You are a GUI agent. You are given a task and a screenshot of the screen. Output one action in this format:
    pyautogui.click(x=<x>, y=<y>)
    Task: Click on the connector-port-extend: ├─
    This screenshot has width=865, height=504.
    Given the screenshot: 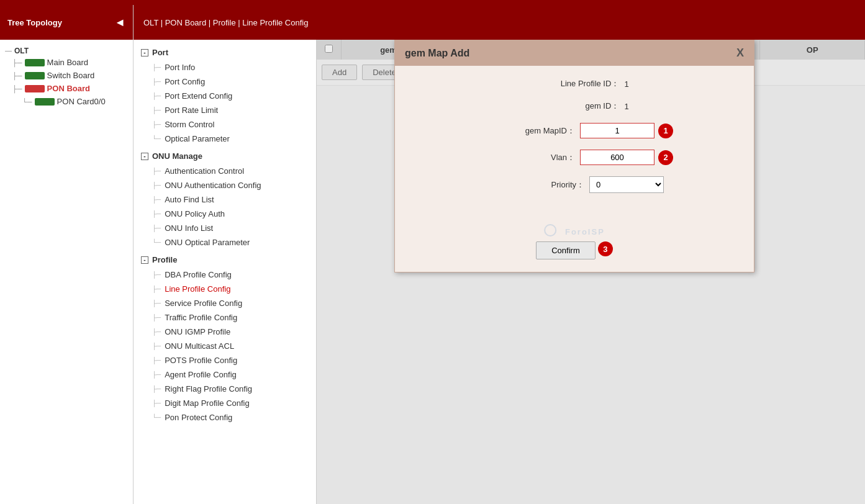 What is the action you would take?
    pyautogui.click(x=156, y=96)
    